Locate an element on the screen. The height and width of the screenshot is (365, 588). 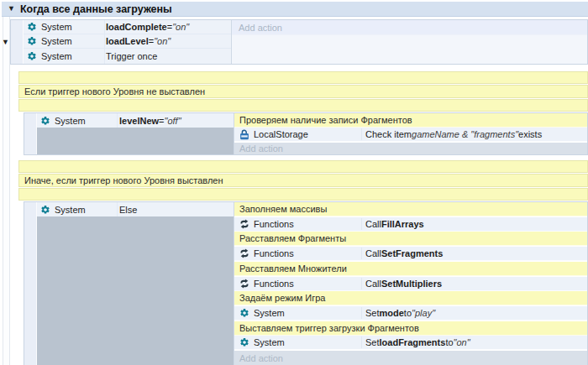
condition-text: levelNew = "off" is located at coordinates (150, 121).